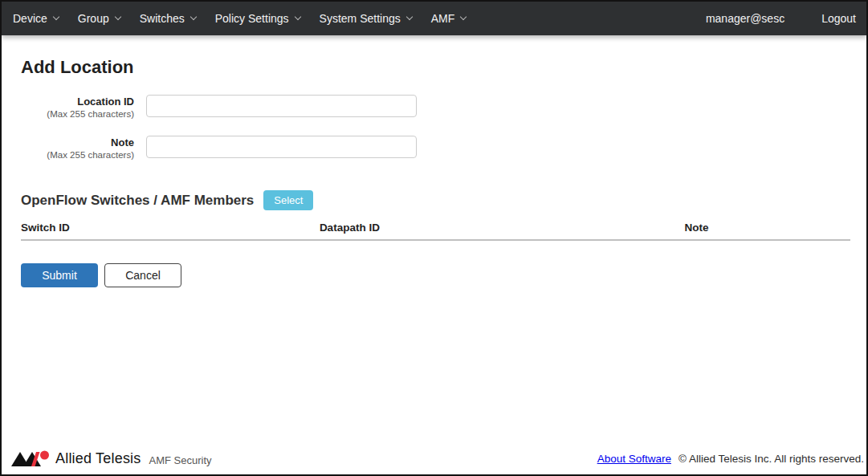  I want to click on product-name: AMF Security, so click(181, 461).